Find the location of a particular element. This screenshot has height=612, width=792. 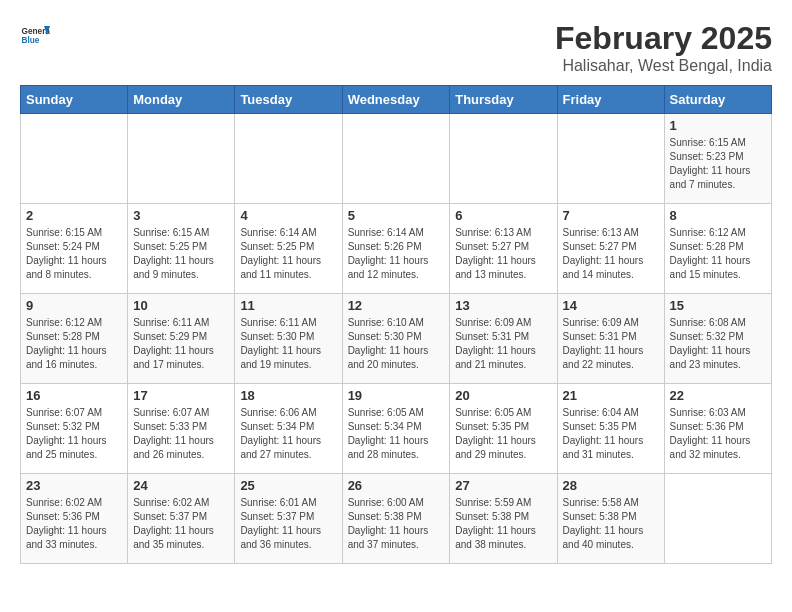

calendar-cell: 24Sunrise: 6:02 AM Sunset: 5:37 PM Dayli… is located at coordinates (182, 519).